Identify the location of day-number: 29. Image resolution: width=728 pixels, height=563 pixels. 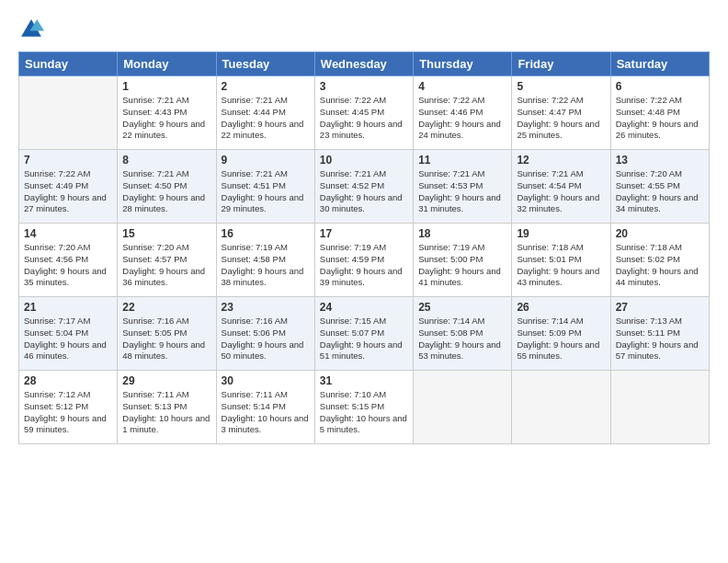
(166, 381).